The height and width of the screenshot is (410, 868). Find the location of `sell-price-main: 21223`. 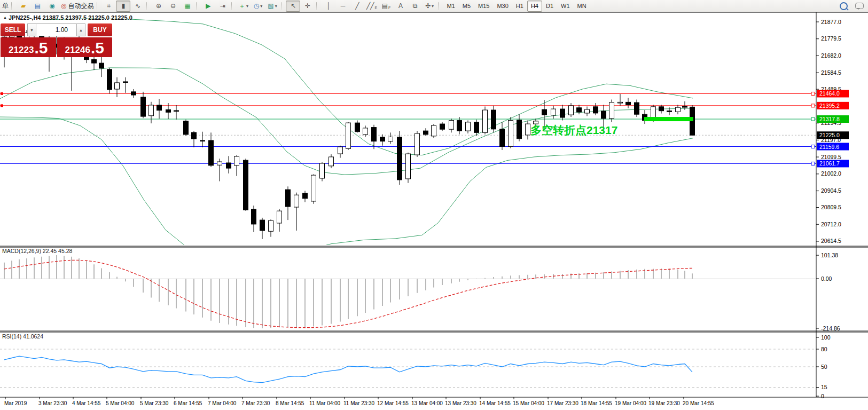

sell-price-main: 21223 is located at coordinates (21, 50).